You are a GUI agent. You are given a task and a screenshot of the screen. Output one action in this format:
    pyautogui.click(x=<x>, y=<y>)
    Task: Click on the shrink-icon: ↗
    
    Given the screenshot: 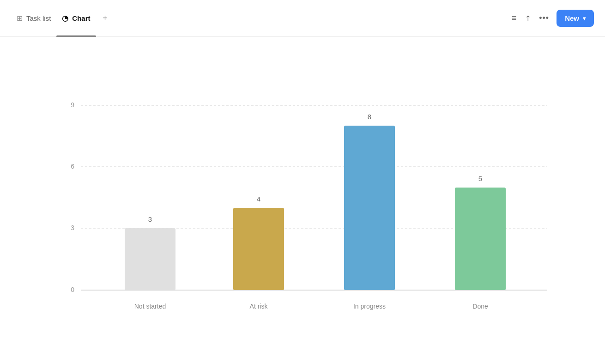 What is the action you would take?
    pyautogui.click(x=527, y=18)
    